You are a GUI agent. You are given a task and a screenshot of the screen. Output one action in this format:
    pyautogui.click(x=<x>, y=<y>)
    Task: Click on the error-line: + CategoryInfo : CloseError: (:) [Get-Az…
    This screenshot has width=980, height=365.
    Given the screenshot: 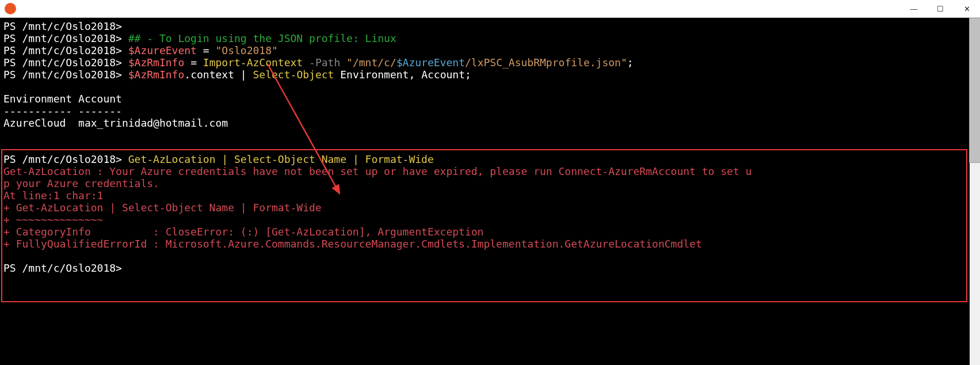 What is the action you would take?
    pyautogui.click(x=243, y=231)
    